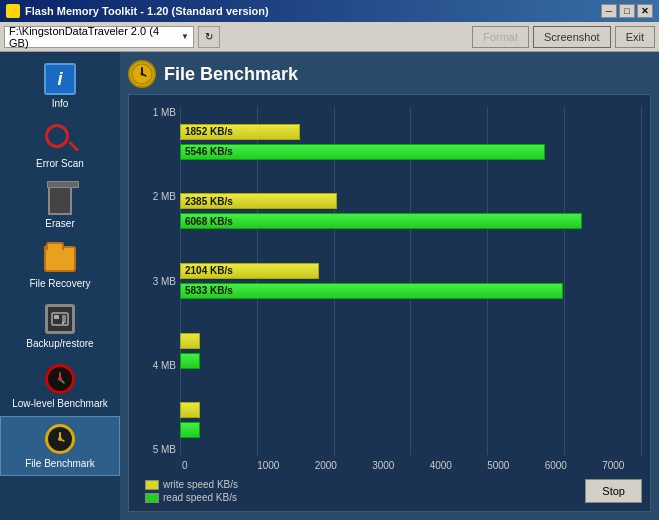 The image size is (659, 520). What do you see at coordinates (394, 491) in the screenshot?
I see `chart-footer: write speed KB/s read speed KB/s Stop` at bounding box center [394, 491].